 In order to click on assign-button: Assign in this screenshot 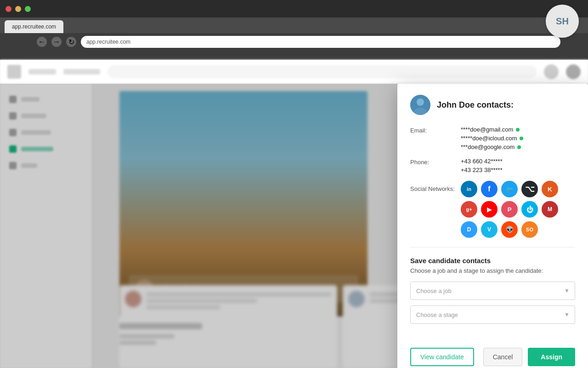, I will do `click(551, 357)`.